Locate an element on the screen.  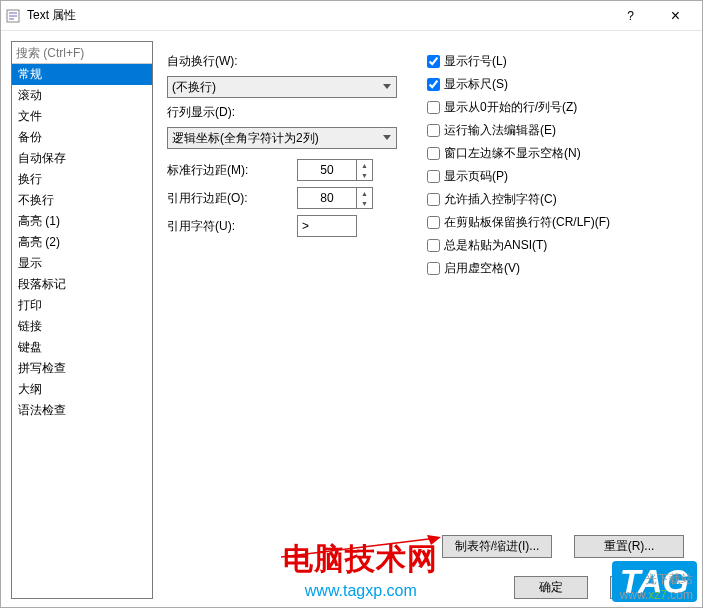
checkbox-row: 总是粘贴为ANSI(T) is located at coordinates (518, 246).